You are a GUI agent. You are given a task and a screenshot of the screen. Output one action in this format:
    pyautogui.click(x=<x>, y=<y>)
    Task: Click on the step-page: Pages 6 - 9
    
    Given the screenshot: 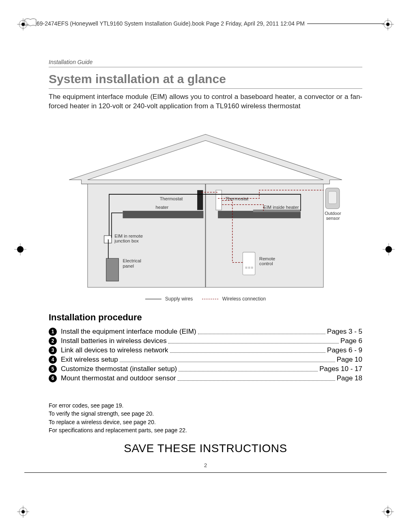 What is the action you would take?
    pyautogui.click(x=345, y=350)
    